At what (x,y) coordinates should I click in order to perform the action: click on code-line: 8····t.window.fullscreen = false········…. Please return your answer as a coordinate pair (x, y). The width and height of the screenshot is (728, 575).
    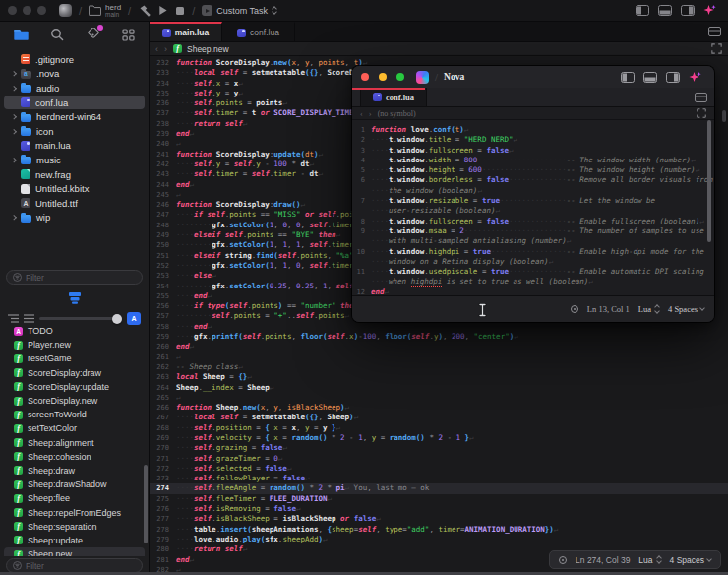
    Looking at the image, I should click on (533, 222).